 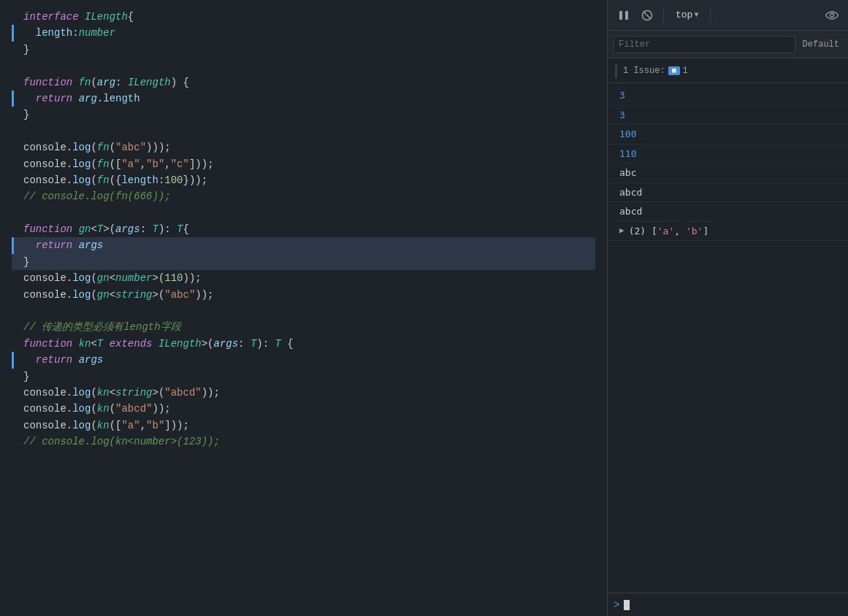 I want to click on code-line: console.log(gn<number>(110));, so click(x=304, y=278).